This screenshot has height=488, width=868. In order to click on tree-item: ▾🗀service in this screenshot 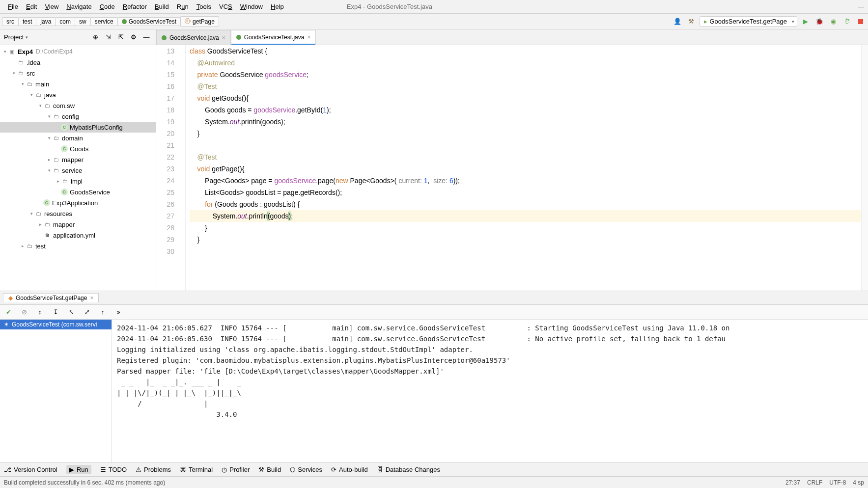, I will do `click(78, 170)`.